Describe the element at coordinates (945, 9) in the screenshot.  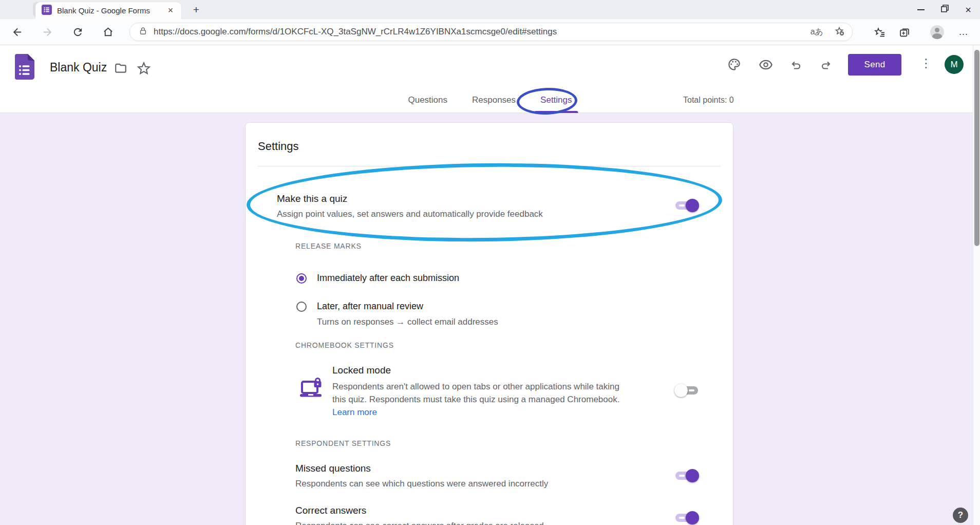
I see `window-controls: ×` at that location.